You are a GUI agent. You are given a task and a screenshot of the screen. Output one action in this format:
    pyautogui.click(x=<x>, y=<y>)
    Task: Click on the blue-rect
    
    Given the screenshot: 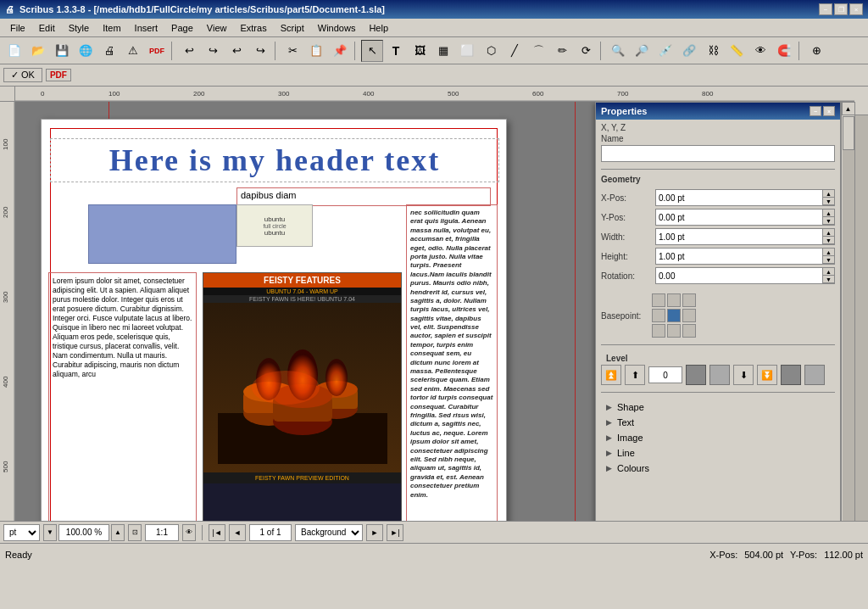 What is the action you would take?
    pyautogui.click(x=163, y=234)
    